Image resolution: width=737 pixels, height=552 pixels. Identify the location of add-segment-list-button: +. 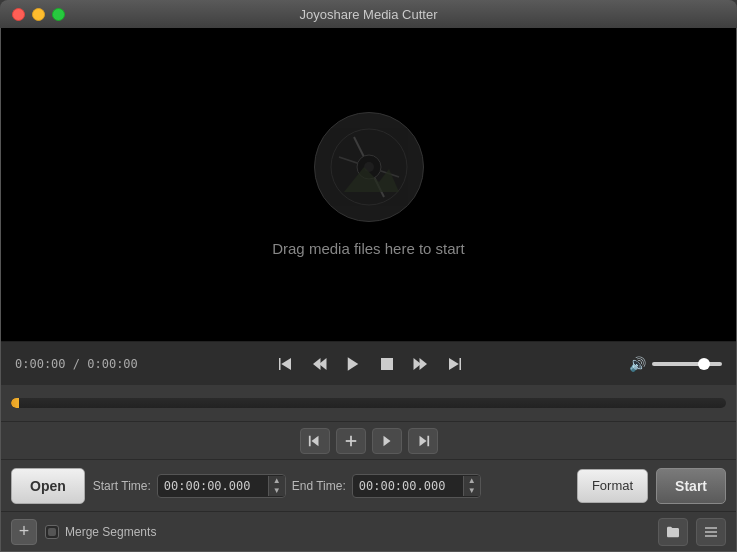
(24, 532).